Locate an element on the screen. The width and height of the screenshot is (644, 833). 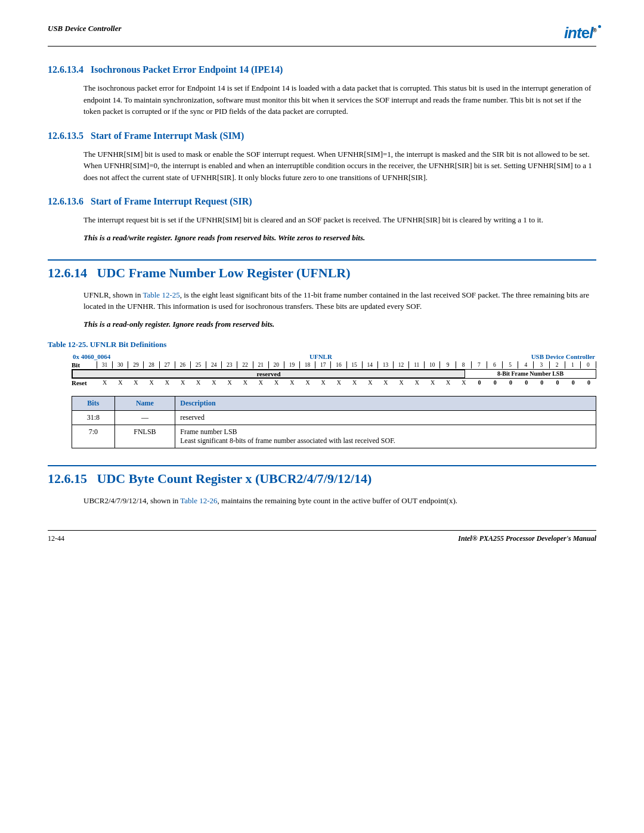
bit-number-cell: 4 is located at coordinates (525, 365).